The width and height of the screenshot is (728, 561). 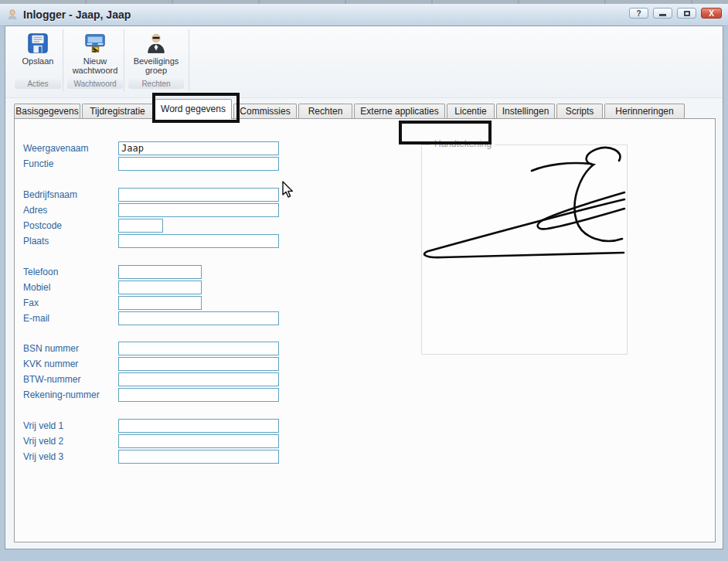 What do you see at coordinates (199, 379) in the screenshot?
I see `form-input-btw-nummer` at bounding box center [199, 379].